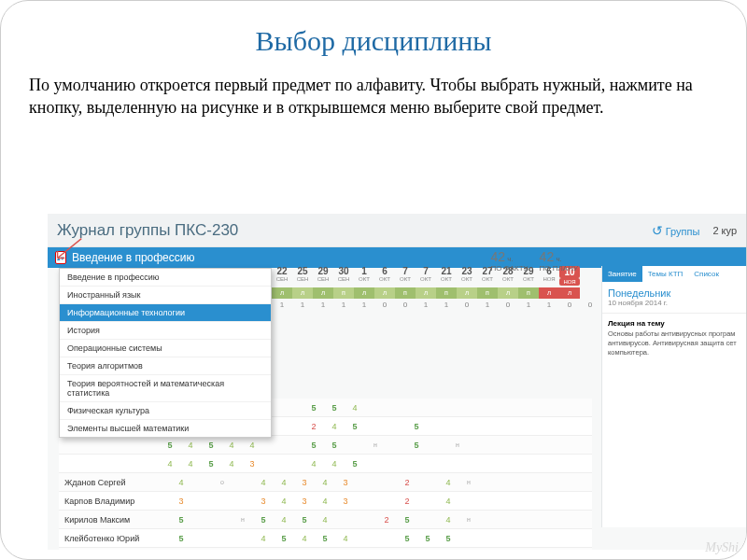 Image resolution: width=747 pixels, height=560 pixels. I want to click on date-column: 22сен, so click(282, 276).